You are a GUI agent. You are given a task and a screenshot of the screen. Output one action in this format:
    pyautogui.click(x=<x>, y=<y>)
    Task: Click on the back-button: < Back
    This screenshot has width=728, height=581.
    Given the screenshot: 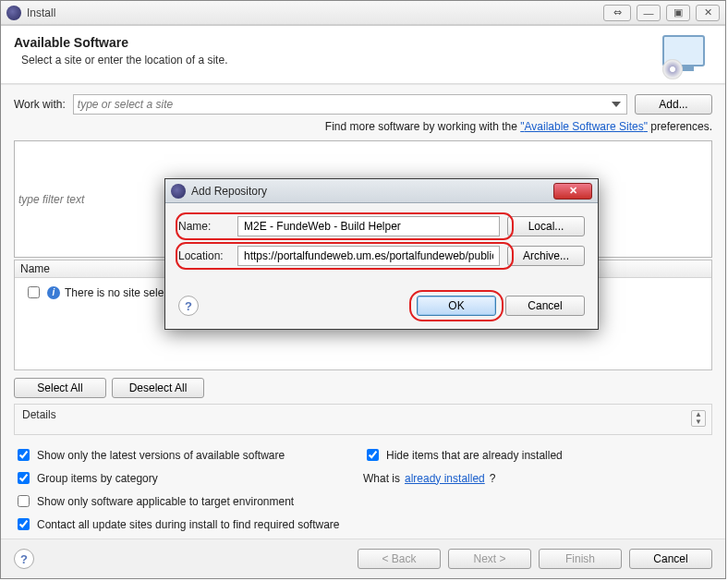 What is the action you would take?
    pyautogui.click(x=399, y=559)
    